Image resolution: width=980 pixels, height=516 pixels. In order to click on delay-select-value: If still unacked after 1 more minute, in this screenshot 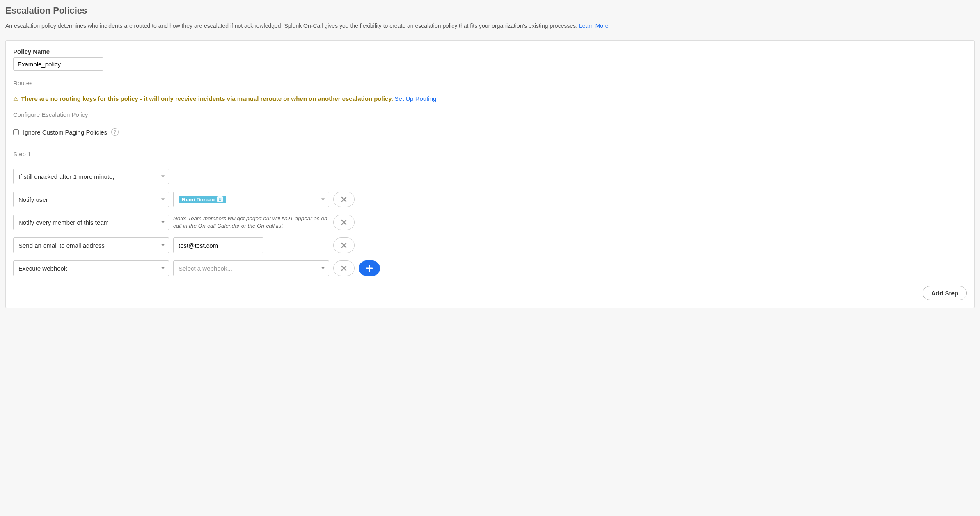, I will do `click(66, 176)`.